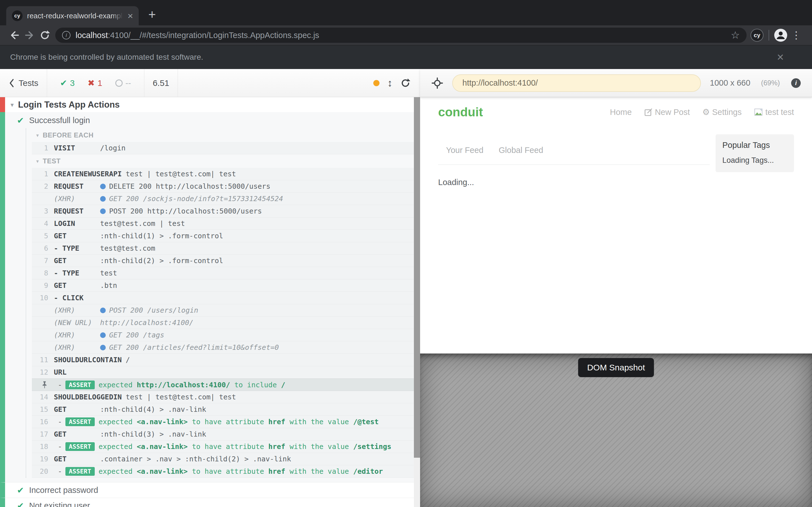  What do you see at coordinates (621, 112) in the screenshot?
I see `conduit-nav-home: Home` at bounding box center [621, 112].